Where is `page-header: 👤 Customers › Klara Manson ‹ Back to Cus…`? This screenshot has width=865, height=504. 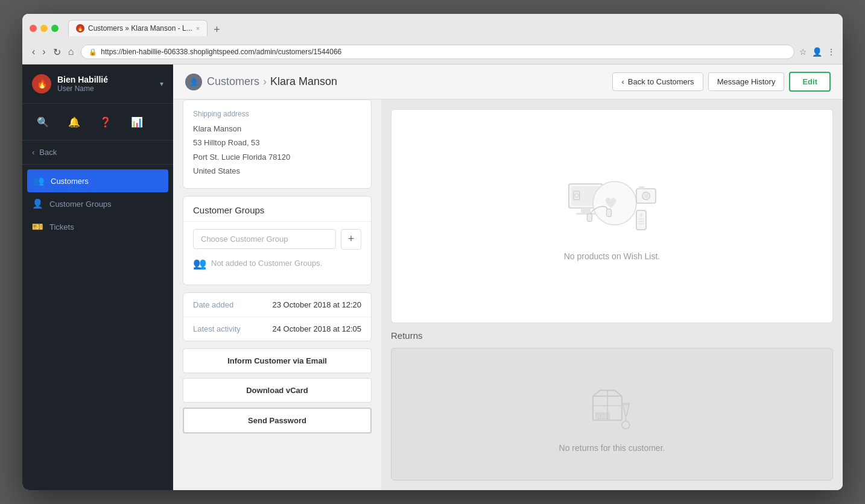 page-header: 👤 Customers › Klara Manson ‹ Back to Cus… is located at coordinates (508, 82).